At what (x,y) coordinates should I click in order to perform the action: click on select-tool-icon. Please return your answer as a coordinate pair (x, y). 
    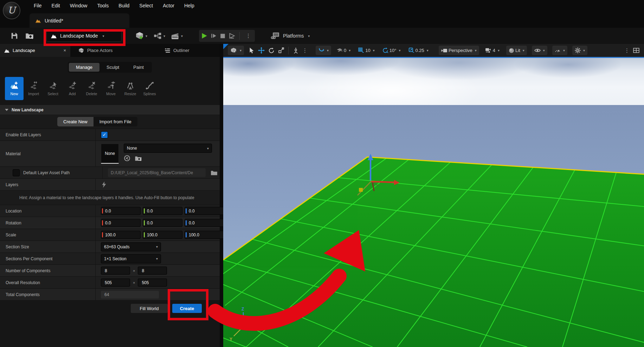
    Looking at the image, I should click on (252, 51).